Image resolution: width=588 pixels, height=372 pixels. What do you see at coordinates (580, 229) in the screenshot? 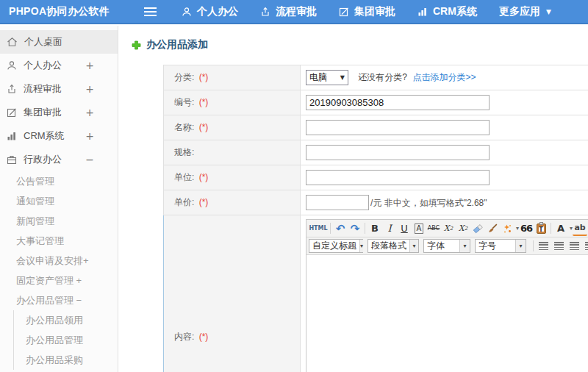
I see `highlight-color-button: ab` at bounding box center [580, 229].